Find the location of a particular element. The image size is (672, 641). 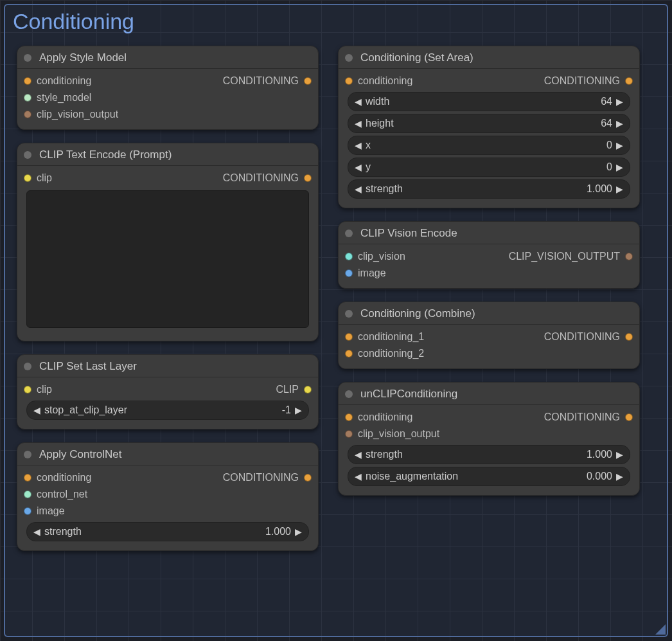

node-title: Apply Style Model is located at coordinates (83, 58).